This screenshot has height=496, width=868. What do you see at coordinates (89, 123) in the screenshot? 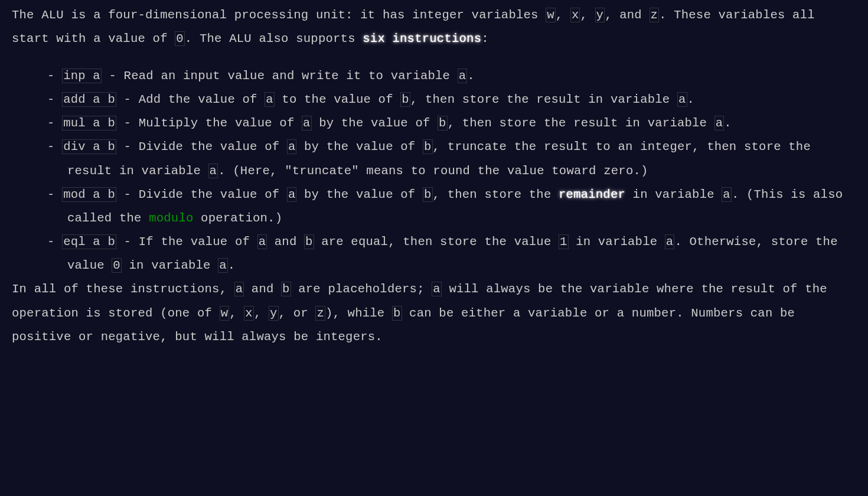
I see `code-cmd: mul a b` at bounding box center [89, 123].